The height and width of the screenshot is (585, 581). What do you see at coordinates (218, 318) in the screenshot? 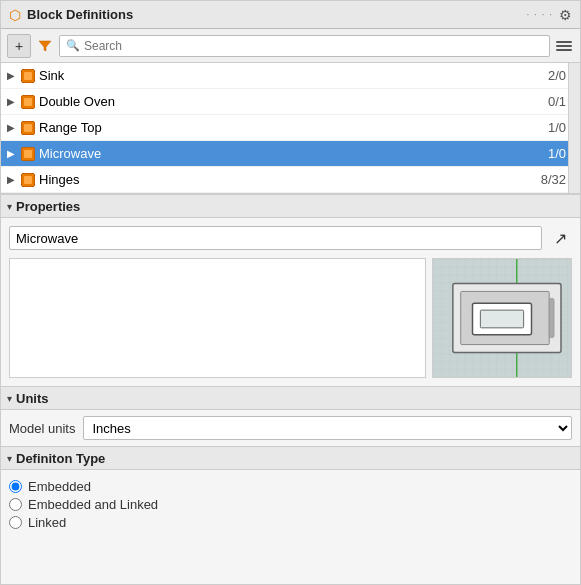
I see `preview-text-area` at bounding box center [218, 318].